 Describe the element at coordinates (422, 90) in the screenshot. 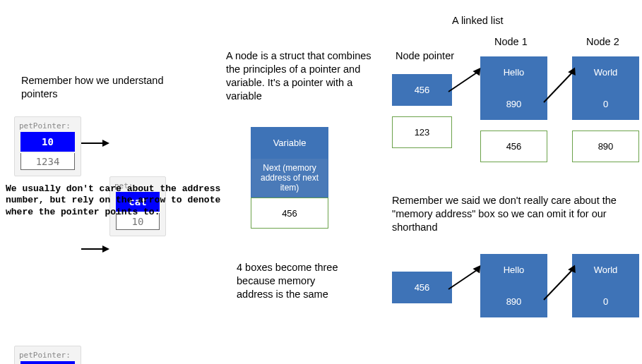

I see `np-value: 456` at that location.